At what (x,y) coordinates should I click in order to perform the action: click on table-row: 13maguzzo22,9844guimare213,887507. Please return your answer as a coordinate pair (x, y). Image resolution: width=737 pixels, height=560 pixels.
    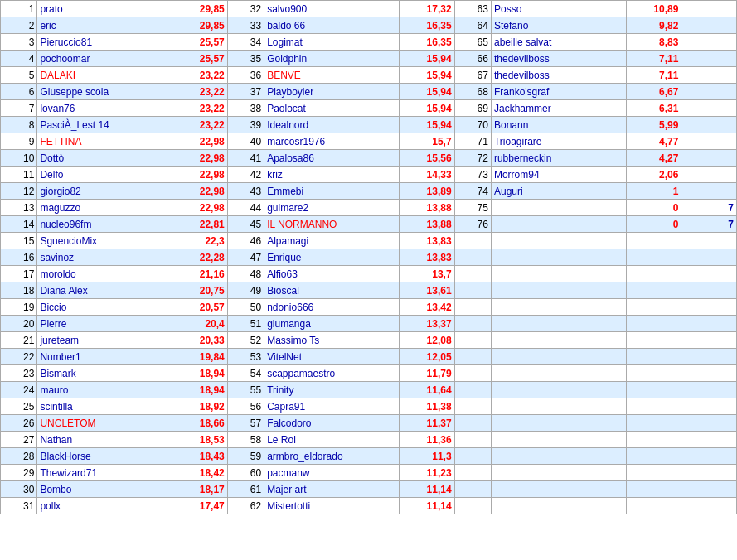
    Looking at the image, I should click on (369, 208).